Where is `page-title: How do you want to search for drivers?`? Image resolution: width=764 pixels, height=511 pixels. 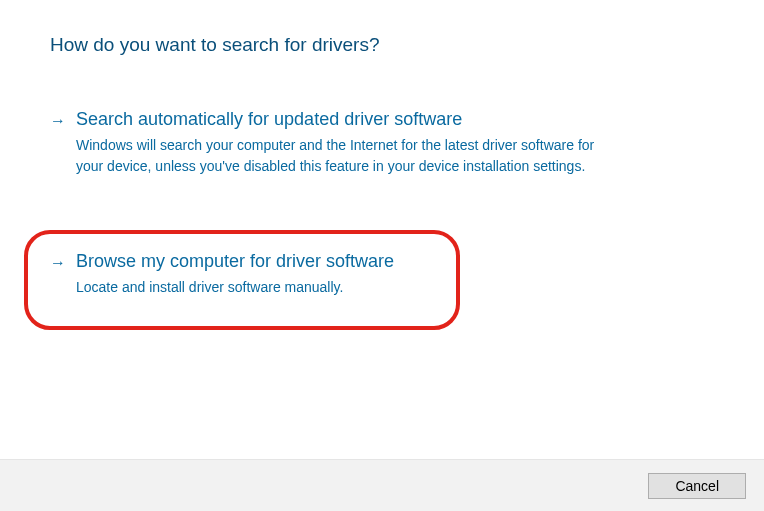
page-title: How do you want to search for drivers? is located at coordinates (382, 45).